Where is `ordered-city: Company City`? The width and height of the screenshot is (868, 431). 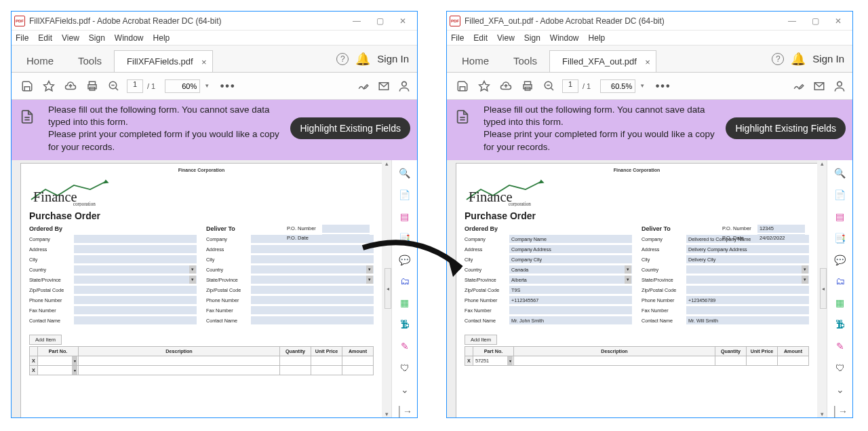
ordered-city: Company City is located at coordinates (571, 259).